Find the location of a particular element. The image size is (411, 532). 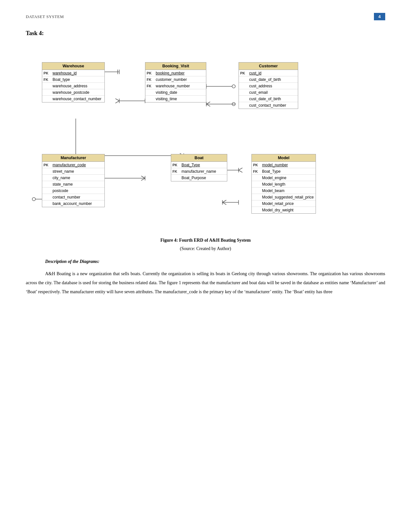

model-pk-label: PK is located at coordinates (257, 165).